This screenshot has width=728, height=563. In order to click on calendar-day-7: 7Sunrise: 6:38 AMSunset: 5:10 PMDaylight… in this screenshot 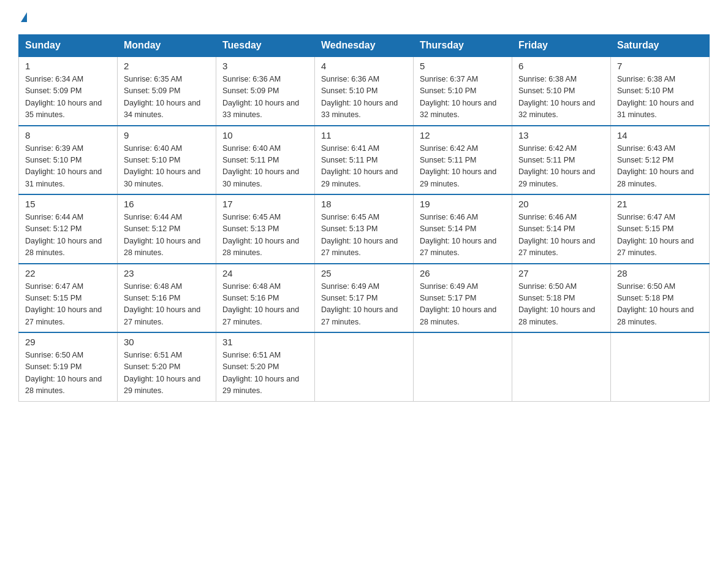, I will do `click(661, 91)`.